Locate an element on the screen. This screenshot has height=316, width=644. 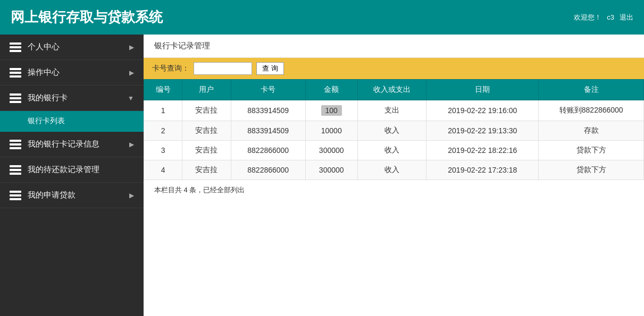
search-button: 查 询 is located at coordinates (270, 69).